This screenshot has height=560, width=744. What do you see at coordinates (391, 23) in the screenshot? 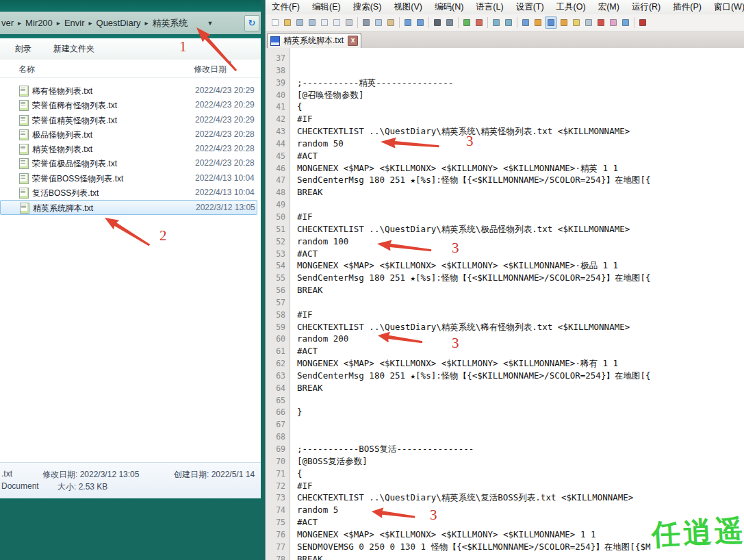
I see `paste-icon` at bounding box center [391, 23].